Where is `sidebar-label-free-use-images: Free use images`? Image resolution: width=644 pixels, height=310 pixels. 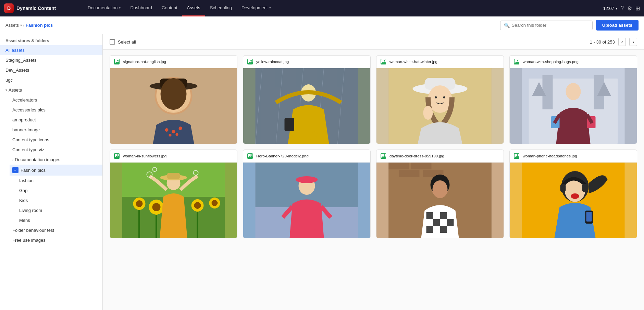 sidebar-label-free-use-images: Free use images is located at coordinates (29, 240).